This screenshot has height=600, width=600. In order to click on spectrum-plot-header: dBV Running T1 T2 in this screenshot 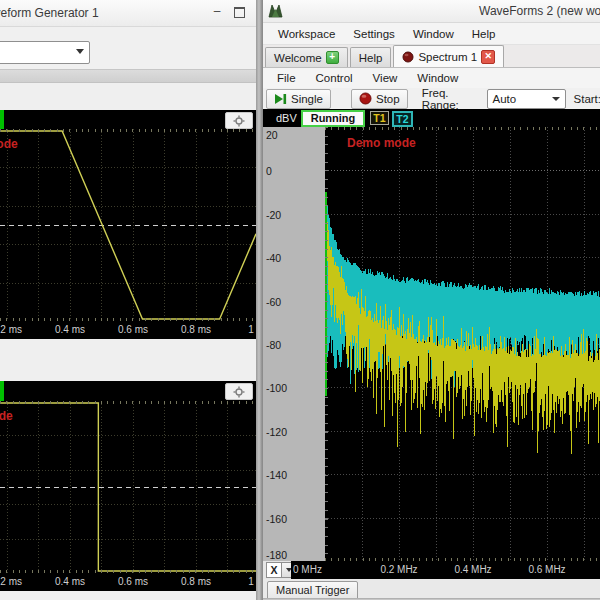, I will do `click(432, 118)`.